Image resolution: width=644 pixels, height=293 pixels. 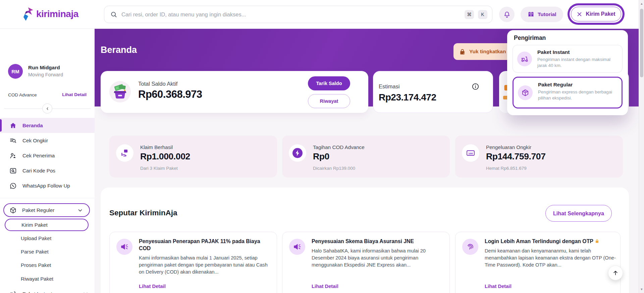 I want to click on wallet-illustration-icon, so click(x=120, y=92).